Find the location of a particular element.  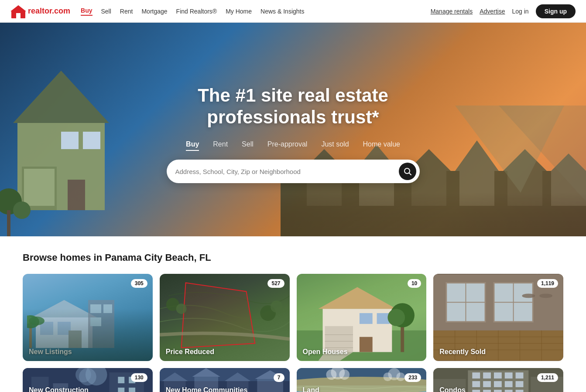

nav-my-home: My Home is located at coordinates (239, 11).